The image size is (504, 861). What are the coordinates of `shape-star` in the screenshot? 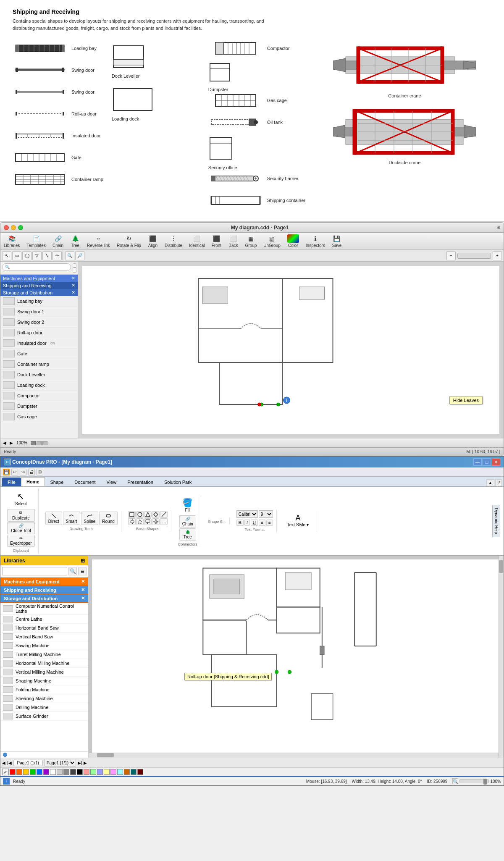 It's located at (140, 522).